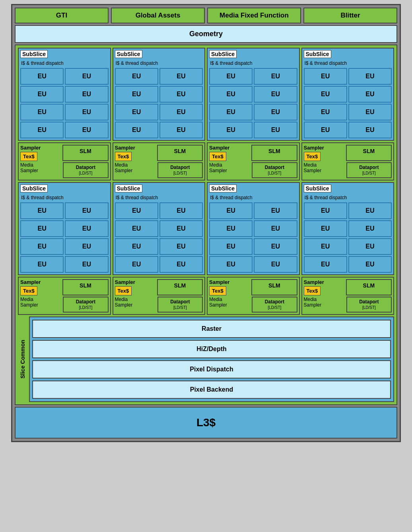  Describe the element at coordinates (64, 63) in the screenshot. I see `thread-dispatch-1: I$ & thread dispatch` at that location.